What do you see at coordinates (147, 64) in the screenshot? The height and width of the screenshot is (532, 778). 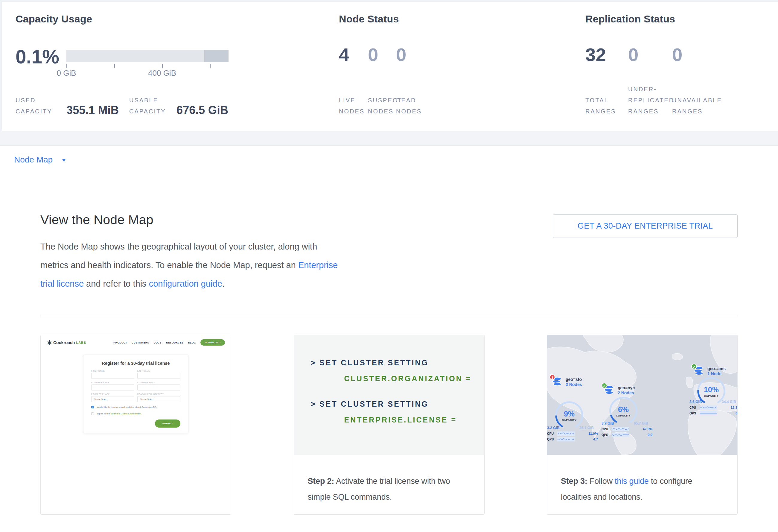 I see `capacity-bar: 0 GiB 400 GiB` at bounding box center [147, 64].